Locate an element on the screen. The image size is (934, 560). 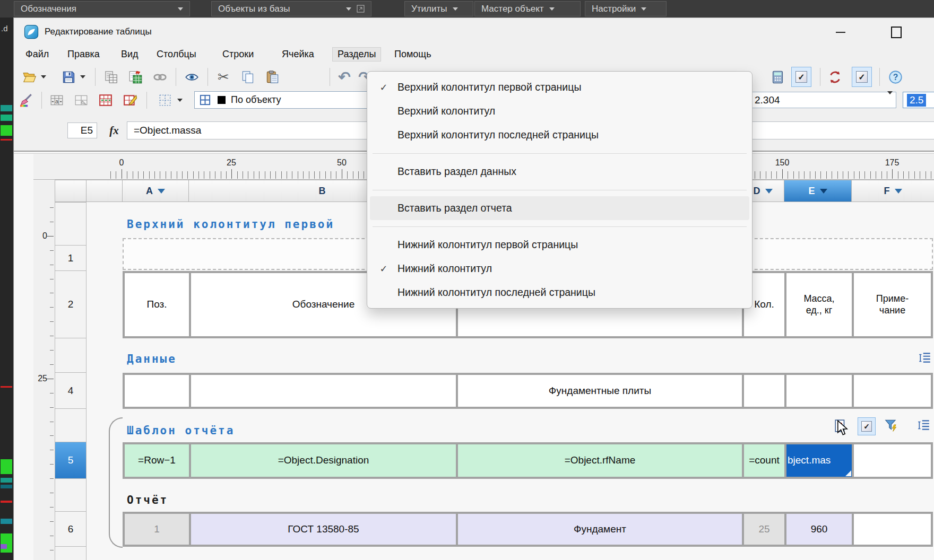
save-dropdown-button is located at coordinates (83, 77).